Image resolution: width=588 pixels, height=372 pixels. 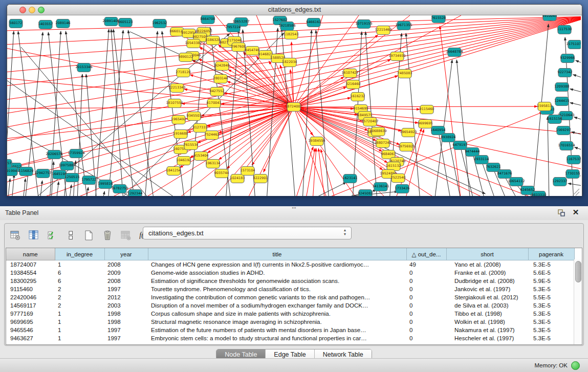 I want to click on graph-node: 8664708, so click(x=208, y=19).